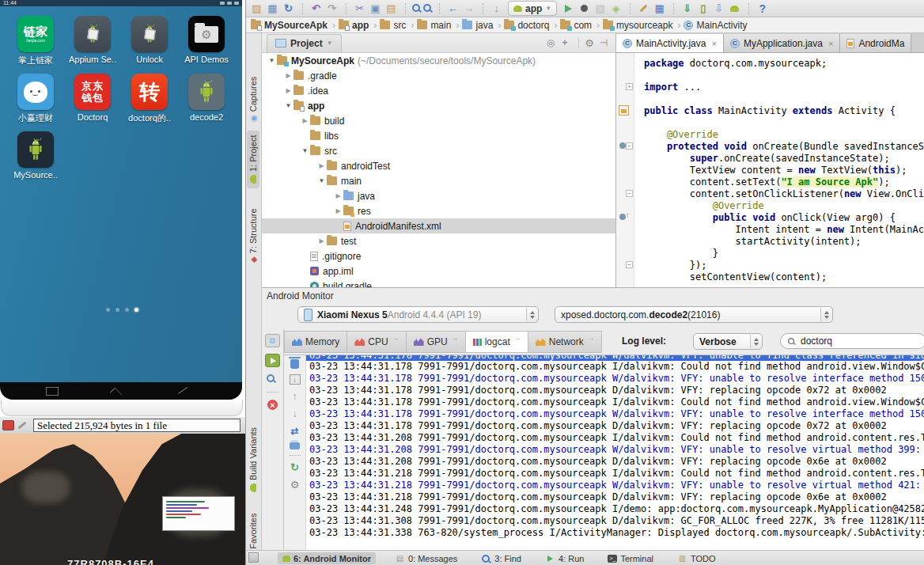  What do you see at coordinates (576, 25) in the screenshot?
I see `breadcrumb-item-com: com` at bounding box center [576, 25].